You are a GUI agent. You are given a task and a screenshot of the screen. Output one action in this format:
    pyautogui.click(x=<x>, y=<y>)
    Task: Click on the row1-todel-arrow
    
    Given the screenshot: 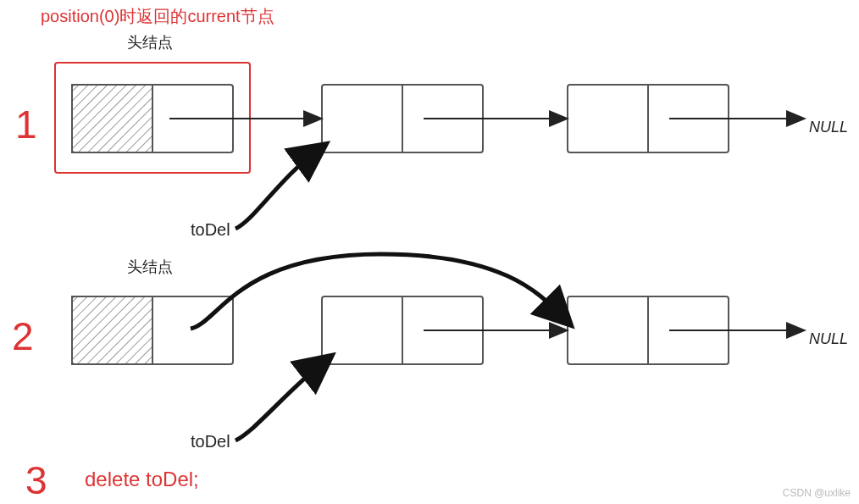 What is the action you would take?
    pyautogui.click(x=278, y=188)
    